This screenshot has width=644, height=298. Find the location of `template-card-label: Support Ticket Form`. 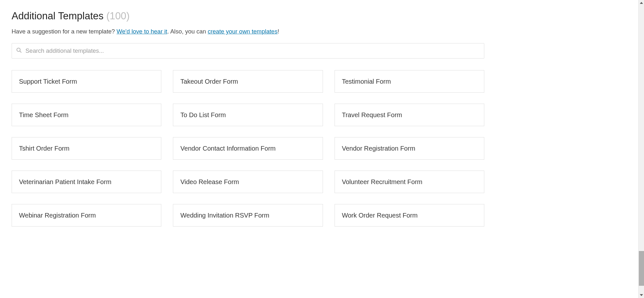

template-card-label: Support Ticket Form is located at coordinates (48, 82).